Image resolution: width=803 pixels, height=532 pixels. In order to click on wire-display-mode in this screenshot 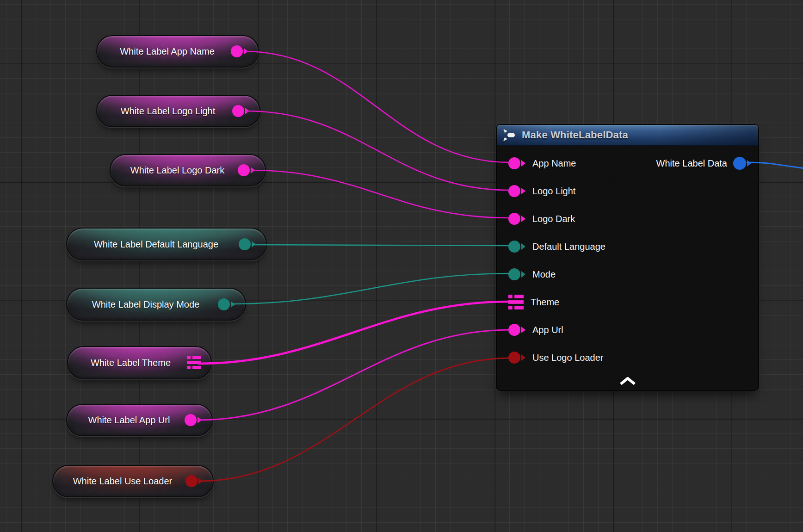, I will do `click(371, 289)`.